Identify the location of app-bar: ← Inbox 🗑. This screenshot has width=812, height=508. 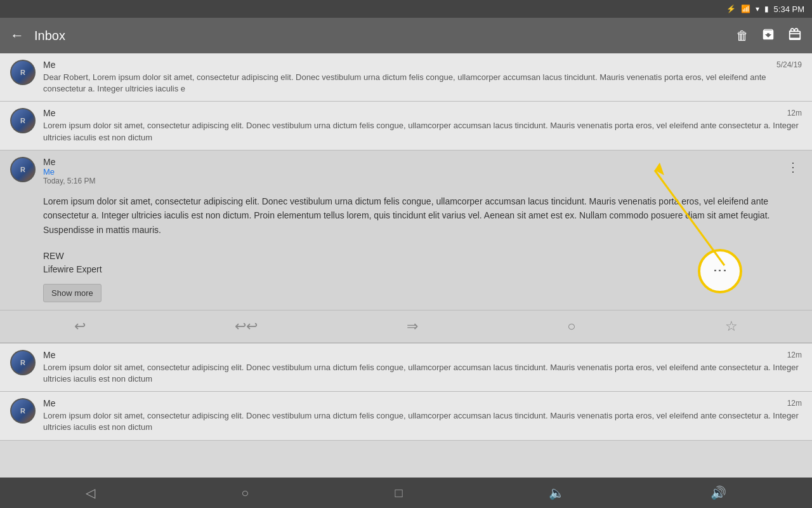
(406, 36).